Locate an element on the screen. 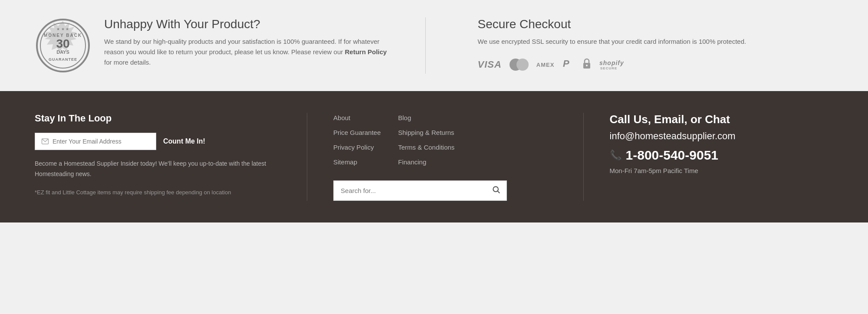 This screenshot has width=868, height=314. shipping-note: *EZ fit and Little Cottage items may req… is located at coordinates (158, 193).